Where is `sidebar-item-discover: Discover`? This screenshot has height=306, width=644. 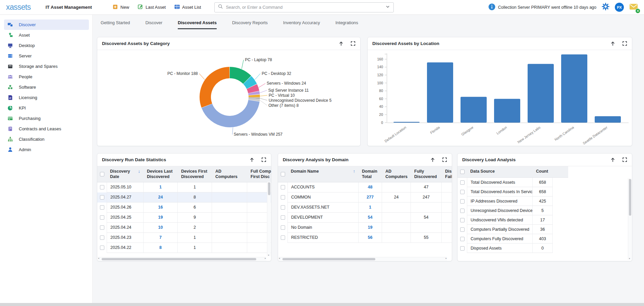
sidebar-item-discover: Discover is located at coordinates (46, 25).